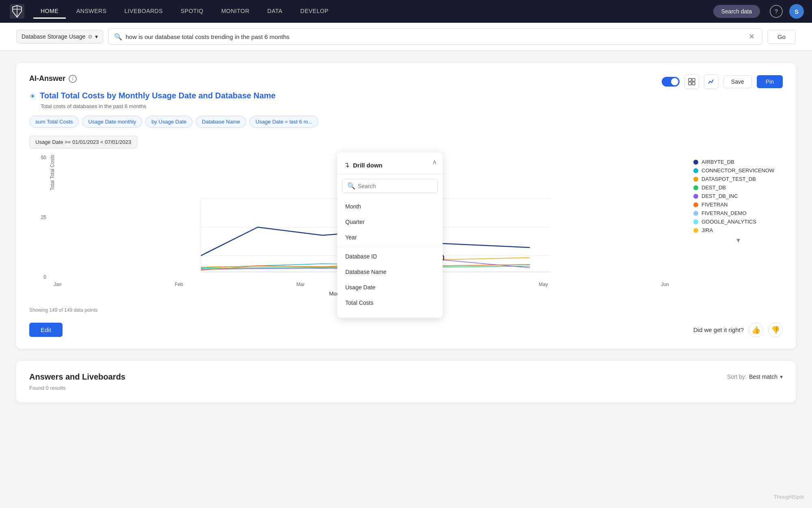 This screenshot has height=508, width=812. Describe the element at coordinates (797, 11) in the screenshot. I see `avatar: S` at that location.